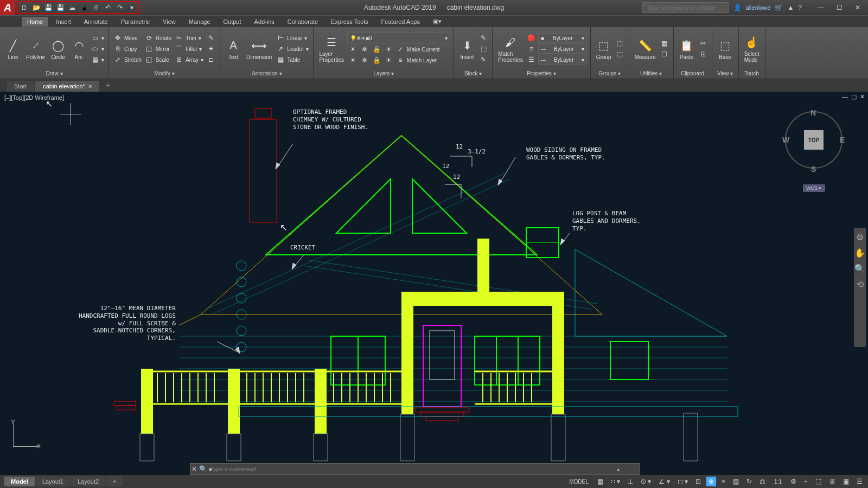 Image resolution: width=868 pixels, height=488 pixels. I want to click on exchange-icon: 🛒, so click(779, 8).